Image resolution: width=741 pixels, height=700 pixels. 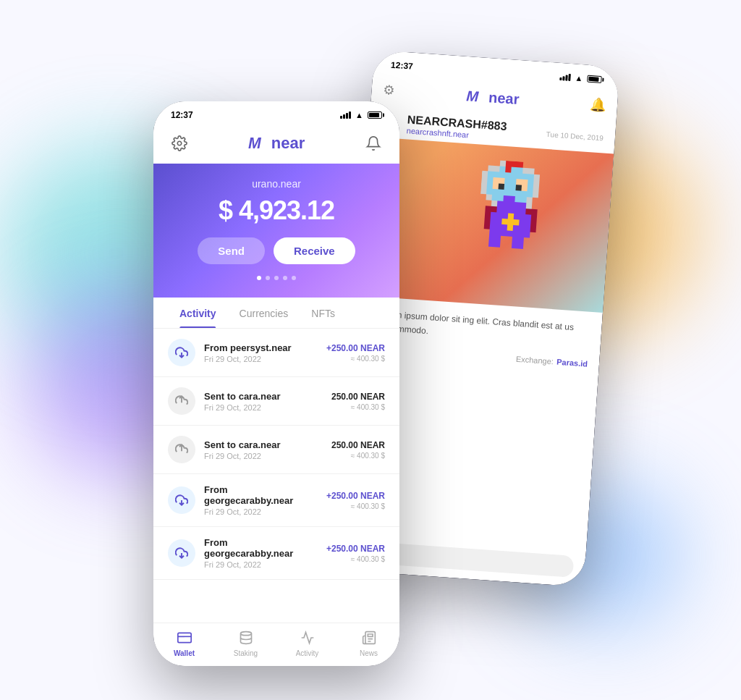 I want to click on tab-activity: Activity, so click(x=198, y=313).